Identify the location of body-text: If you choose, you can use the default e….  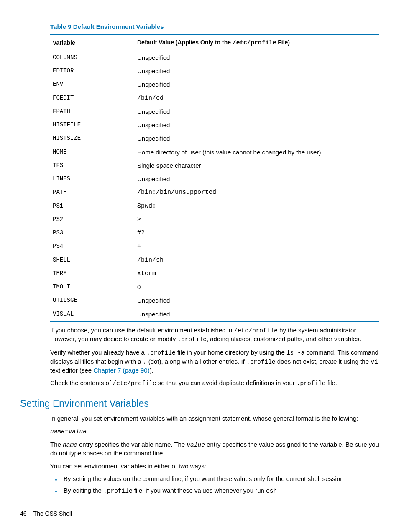
(215, 357).